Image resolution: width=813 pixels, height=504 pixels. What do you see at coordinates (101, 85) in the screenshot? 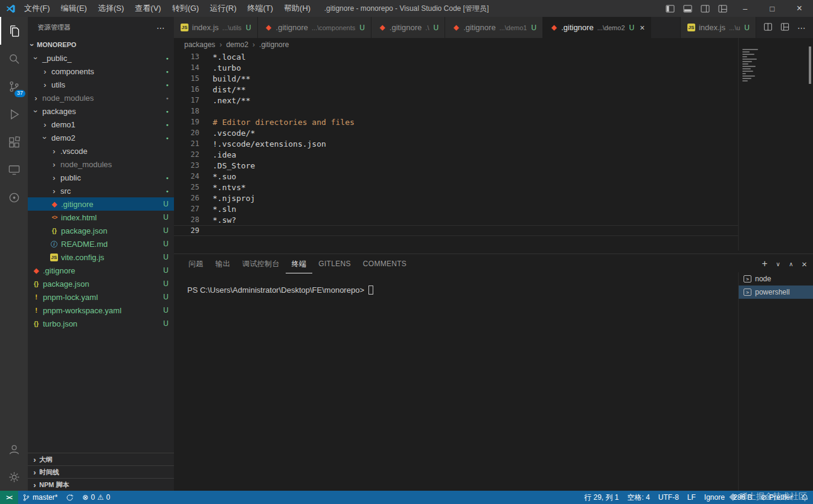
I see `tree-item: ›utils●` at bounding box center [101, 85].